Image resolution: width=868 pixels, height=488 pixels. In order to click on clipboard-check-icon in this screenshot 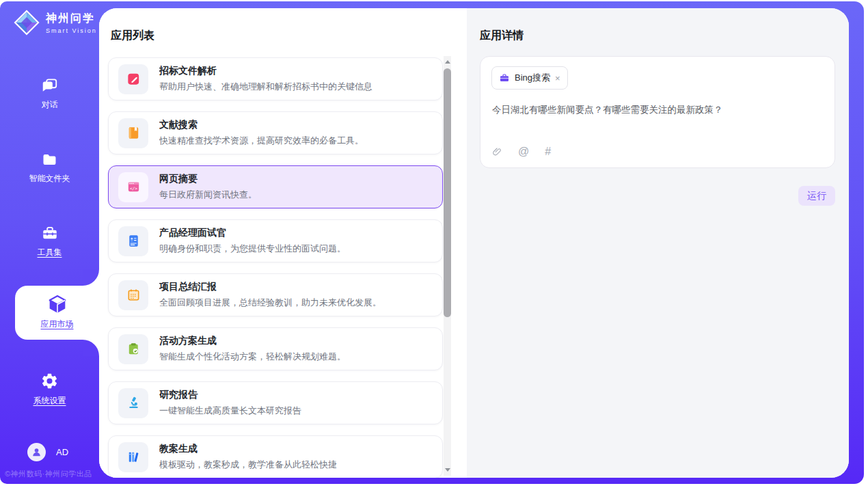, I will do `click(134, 349)`.